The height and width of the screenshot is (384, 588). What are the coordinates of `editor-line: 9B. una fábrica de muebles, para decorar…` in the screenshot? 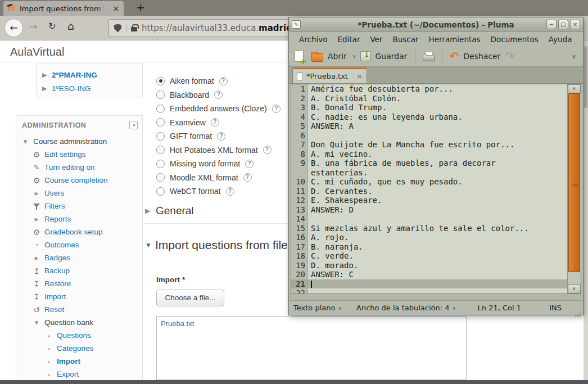 It's located at (429, 168).